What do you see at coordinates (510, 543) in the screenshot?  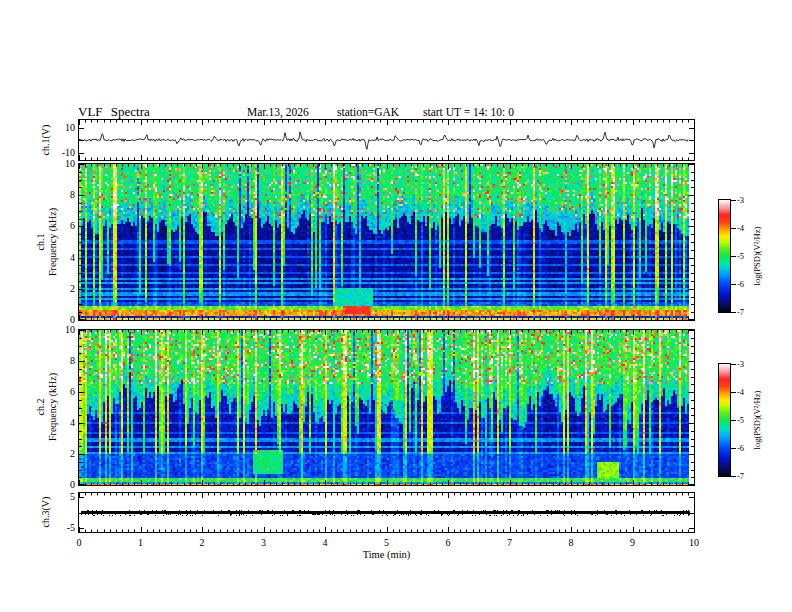 I see `x-tick-label: 7` at bounding box center [510, 543].